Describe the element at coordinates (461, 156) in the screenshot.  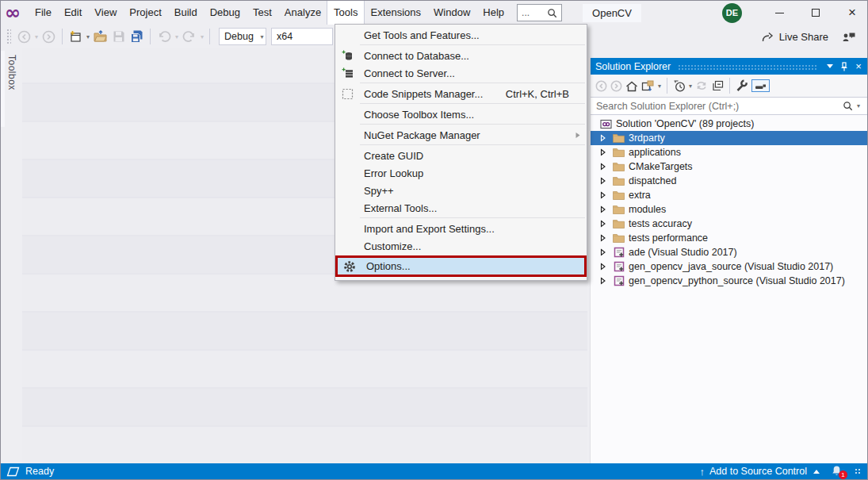
I see `menu-item: Create GUID` at that location.